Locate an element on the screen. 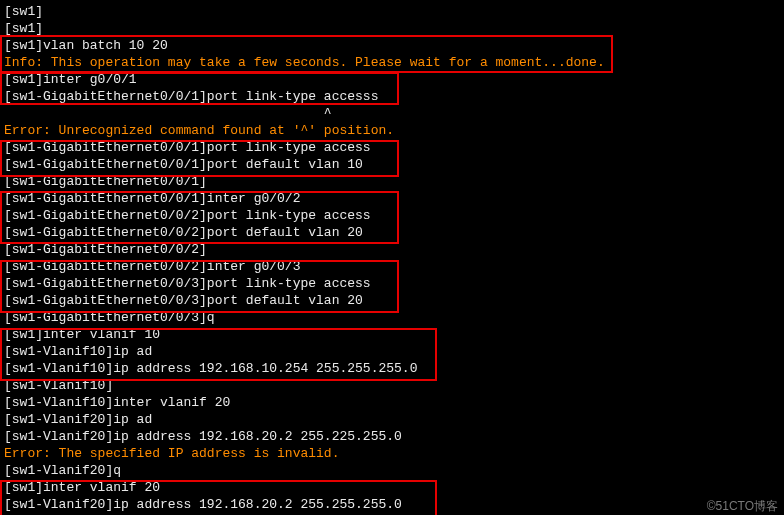 The width and height of the screenshot is (784, 515). terminal-line: [sw1]vlan batch 10 20 is located at coordinates (394, 46).